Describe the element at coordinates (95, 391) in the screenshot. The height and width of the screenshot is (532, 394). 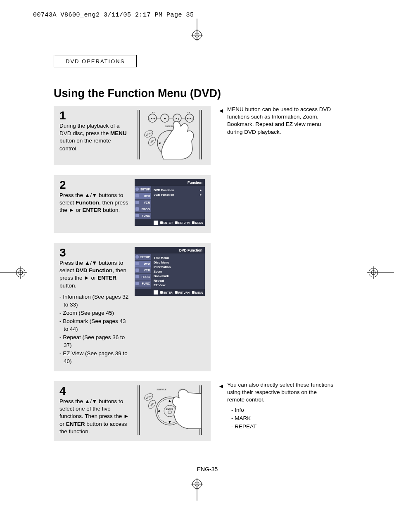
I see `step-number: 4` at that location.